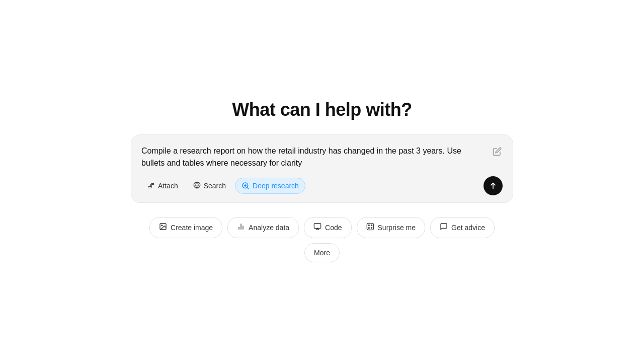 This screenshot has height=361, width=644. I want to click on input-row, so click(322, 157).